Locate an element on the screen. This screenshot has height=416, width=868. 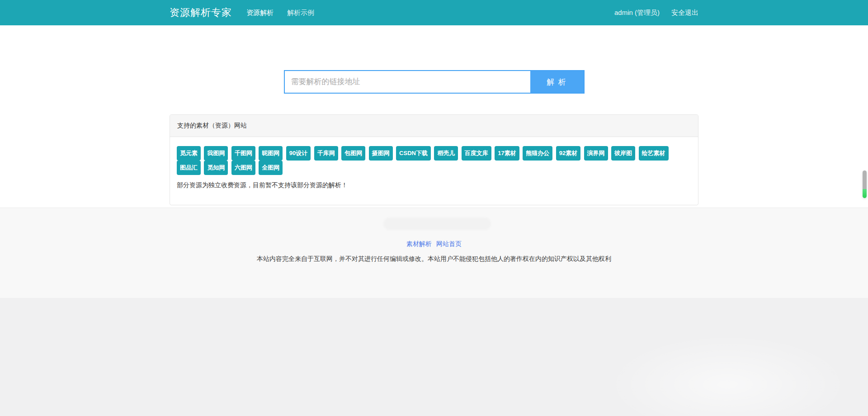
bottom-glow-decoration is located at coordinates (728, 371).